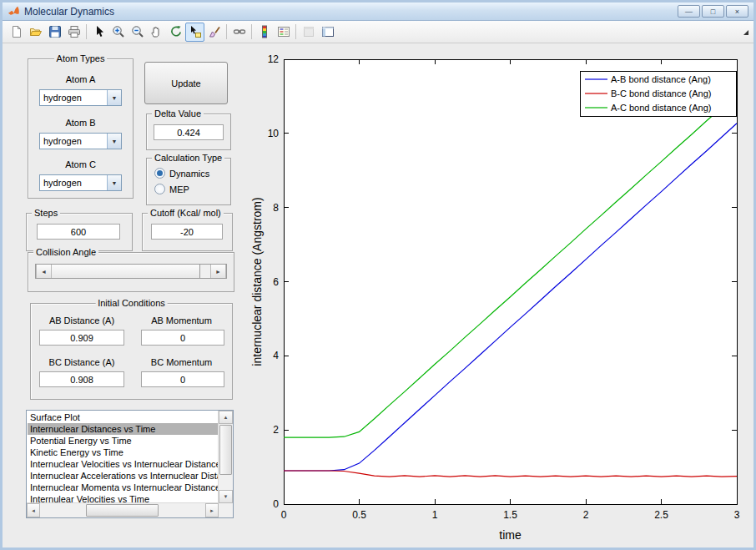 This screenshot has width=756, height=550. What do you see at coordinates (225, 497) in the screenshot?
I see `scroll-down-icon: ▼` at bounding box center [225, 497].